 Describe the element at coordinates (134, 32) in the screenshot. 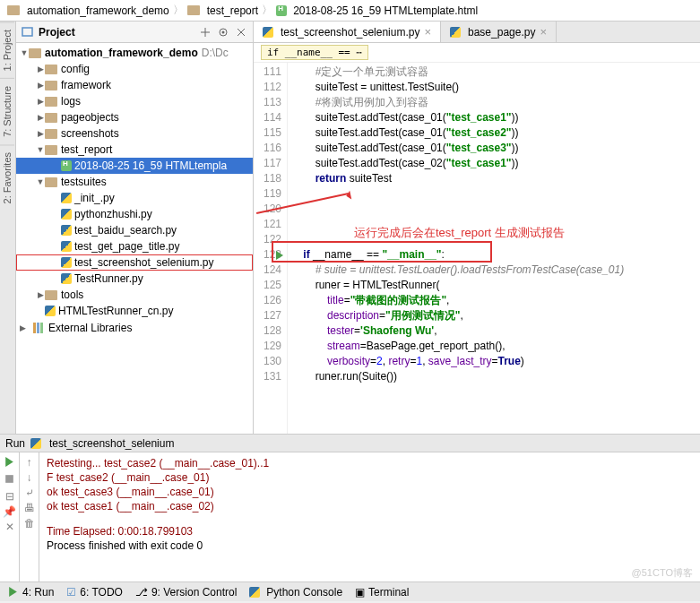

I see `project-header: Project` at that location.